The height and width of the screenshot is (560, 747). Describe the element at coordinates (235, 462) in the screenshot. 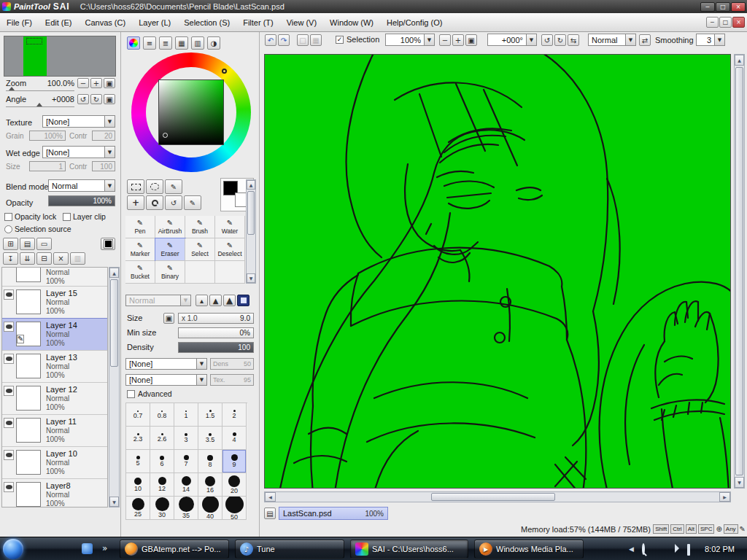

I see `size-preset-selected: 9` at that location.